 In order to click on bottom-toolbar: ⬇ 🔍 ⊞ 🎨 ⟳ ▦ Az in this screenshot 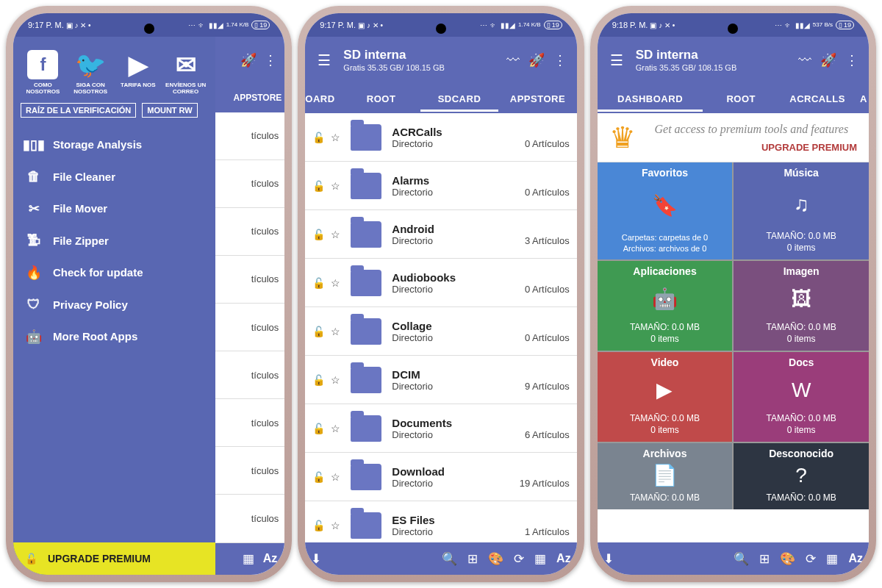, I will do `click(441, 559)`.